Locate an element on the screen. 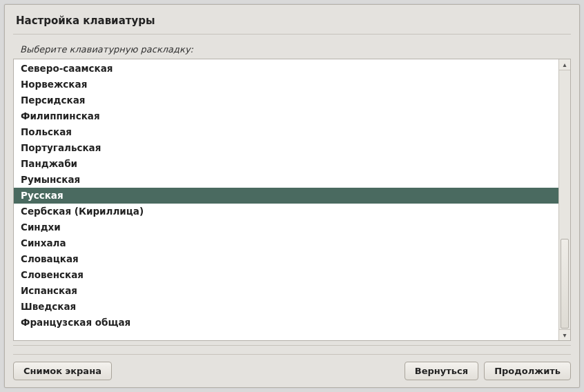 The height and width of the screenshot is (392, 584). screenshot-button: Снимок экрана is located at coordinates (62, 371).